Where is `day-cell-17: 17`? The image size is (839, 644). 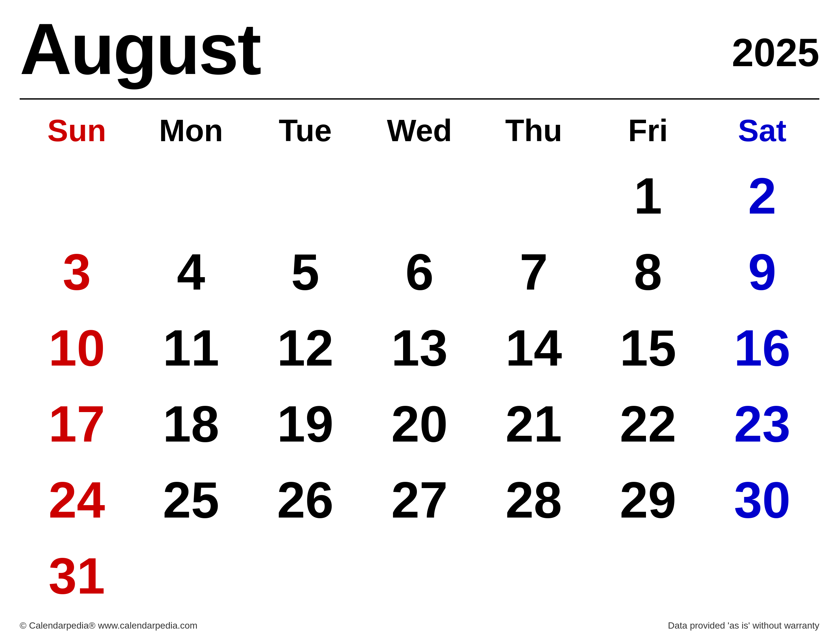 day-cell-17: 17 is located at coordinates (77, 424).